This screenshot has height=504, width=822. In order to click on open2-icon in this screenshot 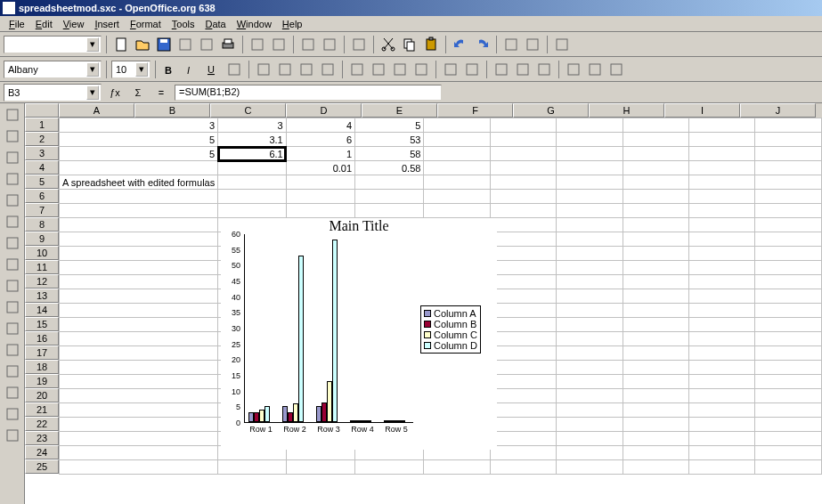, I will do `click(308, 45)`.